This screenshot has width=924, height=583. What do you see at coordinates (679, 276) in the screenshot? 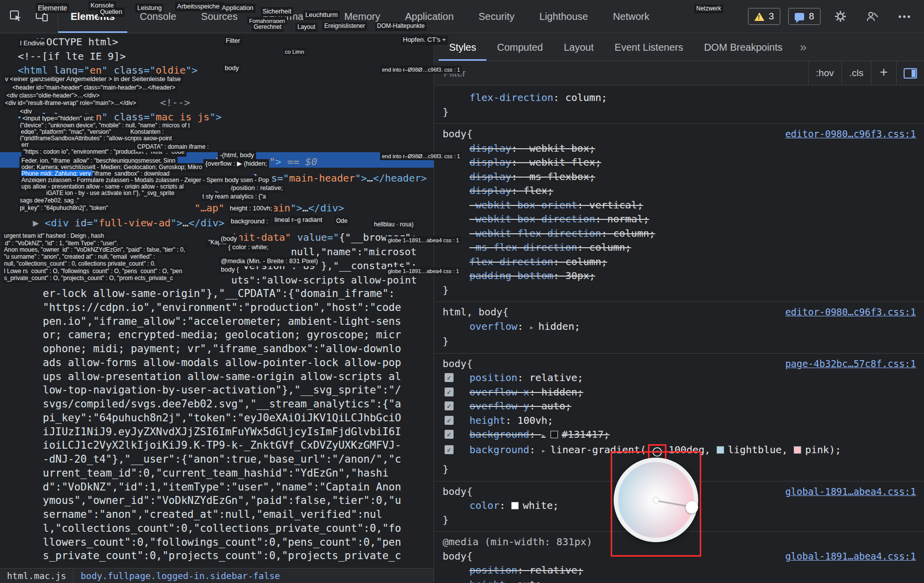
I see `css-declaration: padding-bottom: 30px;` at bounding box center [679, 276].